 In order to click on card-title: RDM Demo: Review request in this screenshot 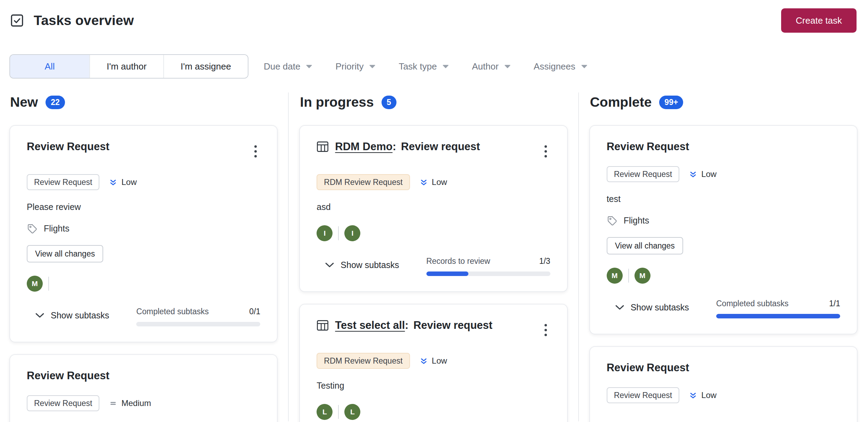, I will do `click(398, 147)`.